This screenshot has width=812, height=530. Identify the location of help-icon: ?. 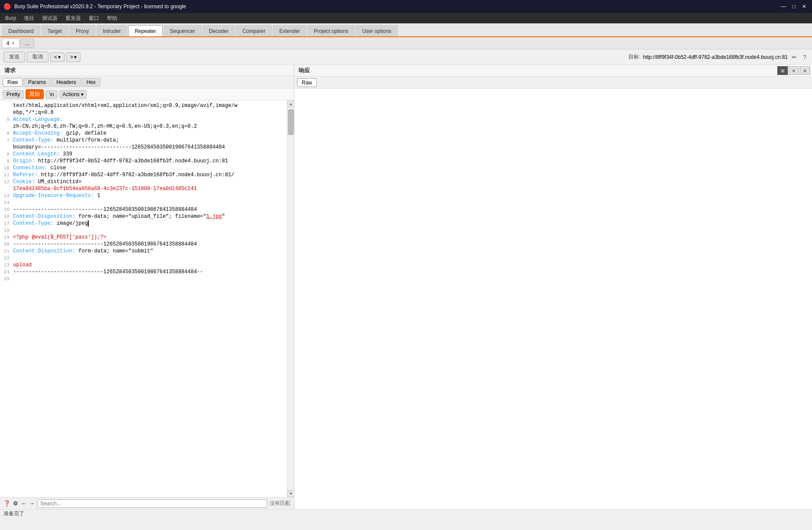
(805, 57).